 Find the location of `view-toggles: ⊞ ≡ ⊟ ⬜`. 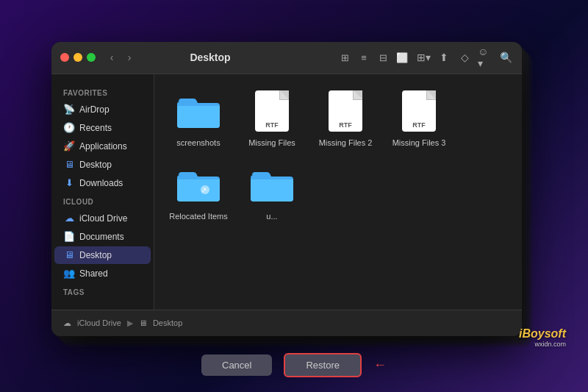

view-toggles: ⊞ ≡ ⊟ ⬜ is located at coordinates (373, 57).